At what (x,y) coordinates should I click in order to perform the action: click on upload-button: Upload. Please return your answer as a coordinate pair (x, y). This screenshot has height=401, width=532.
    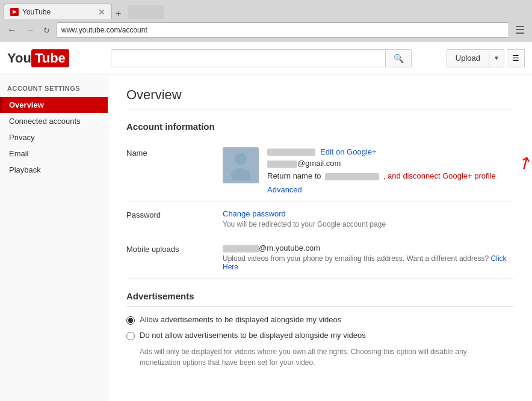
    Looking at the image, I should click on (468, 58).